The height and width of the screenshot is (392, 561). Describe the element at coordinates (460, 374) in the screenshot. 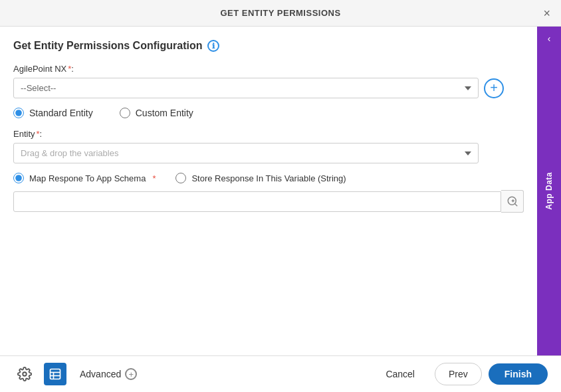

I see `footer-right: Cancel Prev Finish` at that location.